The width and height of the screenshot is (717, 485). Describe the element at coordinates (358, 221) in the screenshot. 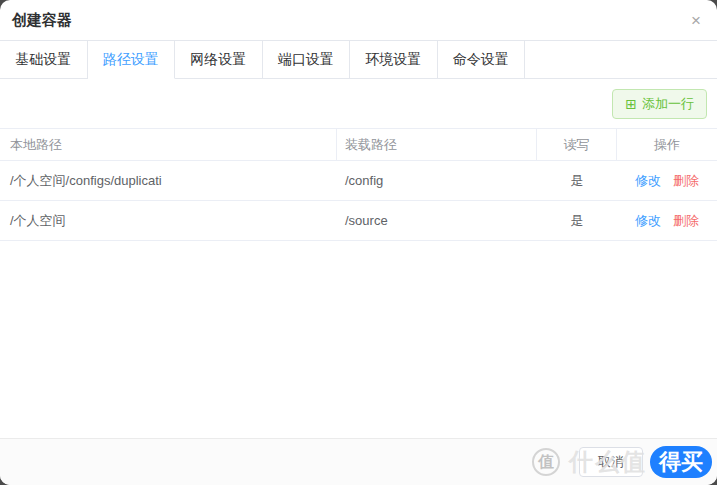

I see `table-row: /个人空间 /source 是 修改 删除` at that location.